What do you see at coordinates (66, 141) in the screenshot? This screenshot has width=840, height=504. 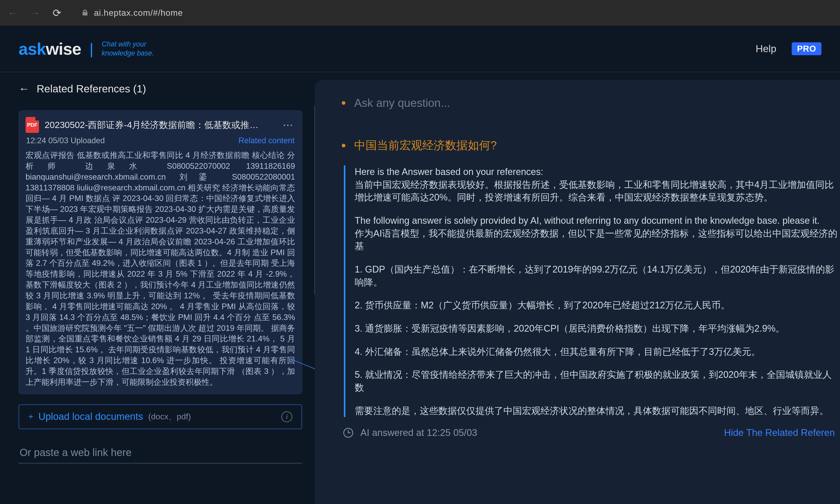 I see `upload-timestamp: 12:24 05/03 Uploaded` at bounding box center [66, 141].